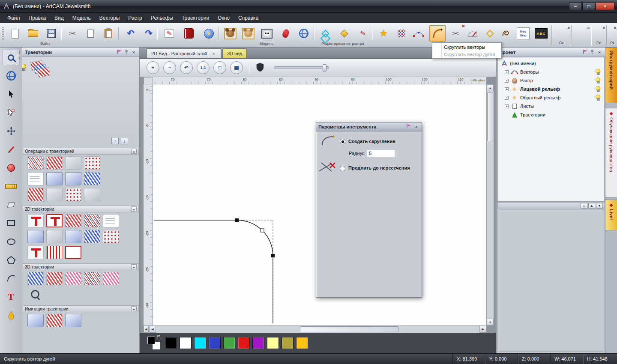 The height and width of the screenshot is (364, 617). Describe the element at coordinates (343, 169) in the screenshot. I see `extend-intersect-radio` at that location.